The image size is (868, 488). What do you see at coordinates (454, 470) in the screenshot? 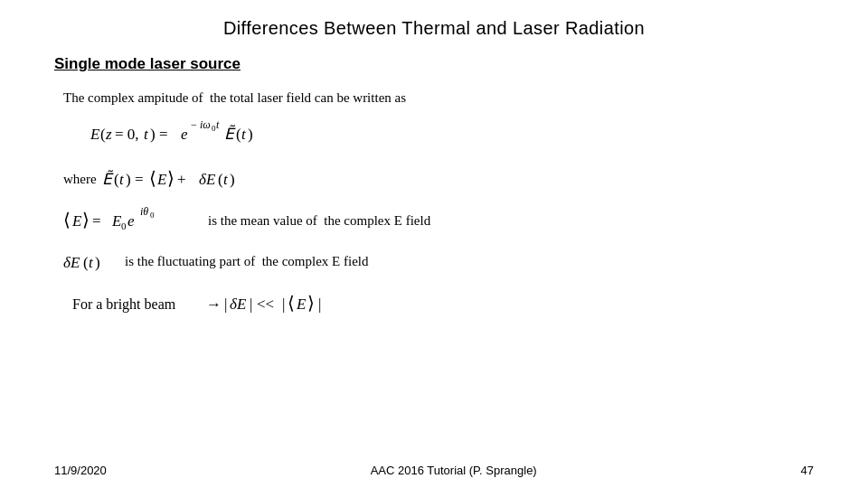
I see `footer-center: AAC 2016 Tutorial (P. Sprangle)` at bounding box center [454, 470].